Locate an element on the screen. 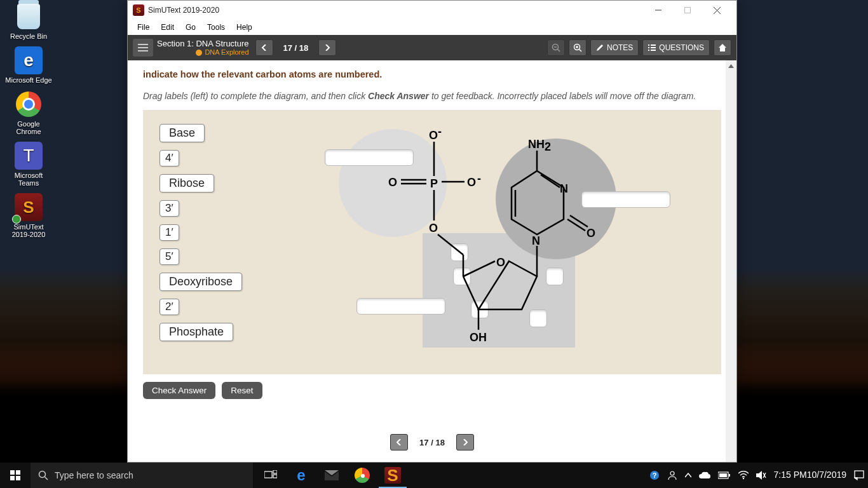  taskbar-apps: e is located at coordinates (332, 475).